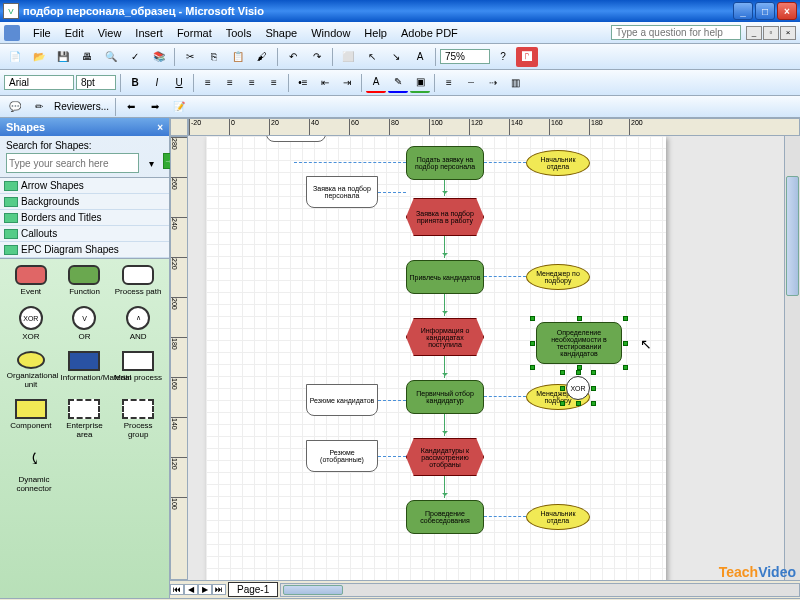 Image resolution: width=800 pixels, height=600 pixels. I want to click on vertical-ruler: 280260240220200180160140120100, so click(179, 358).